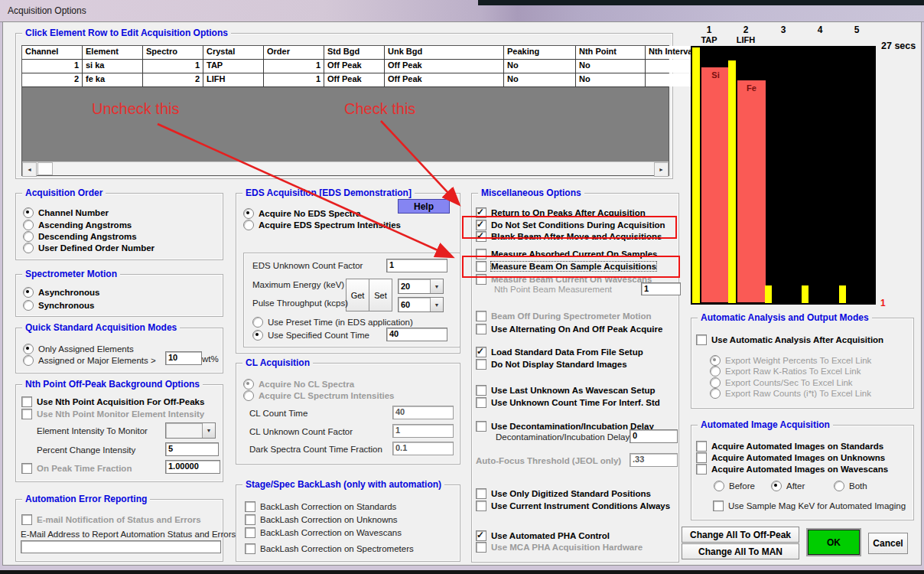 The height and width of the screenshot is (574, 924). What do you see at coordinates (311, 335) in the screenshot?
I see `radio-specified-count-time: Use Specified Count Time` at bounding box center [311, 335].